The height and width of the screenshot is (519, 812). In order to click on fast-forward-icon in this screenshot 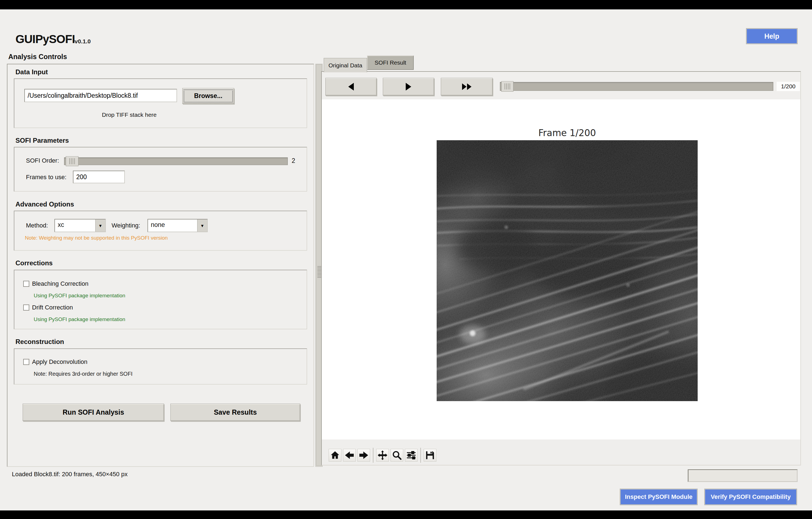, I will do `click(467, 87)`.